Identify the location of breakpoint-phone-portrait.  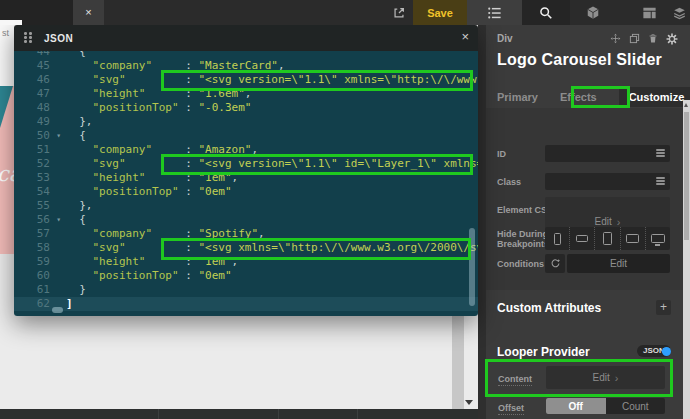
(558, 238).